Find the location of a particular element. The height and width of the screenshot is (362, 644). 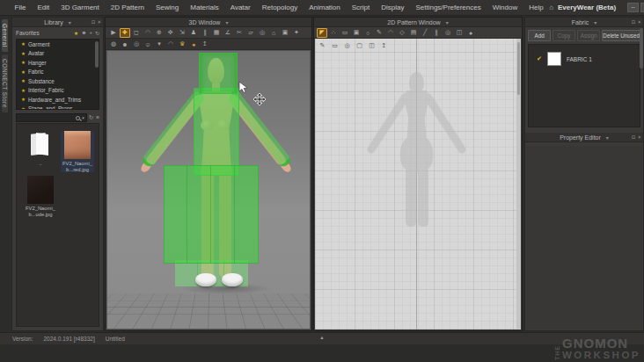

reset-view-icon: ↥ is located at coordinates (384, 46).